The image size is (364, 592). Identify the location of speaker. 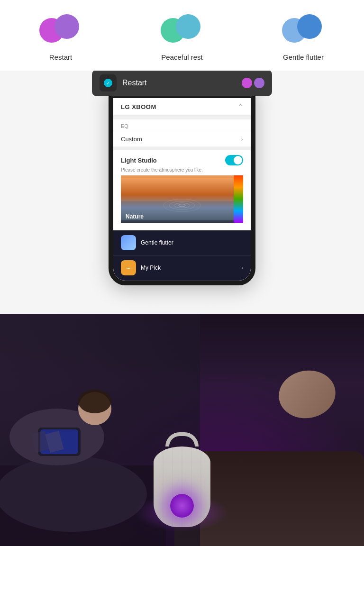
(182, 480).